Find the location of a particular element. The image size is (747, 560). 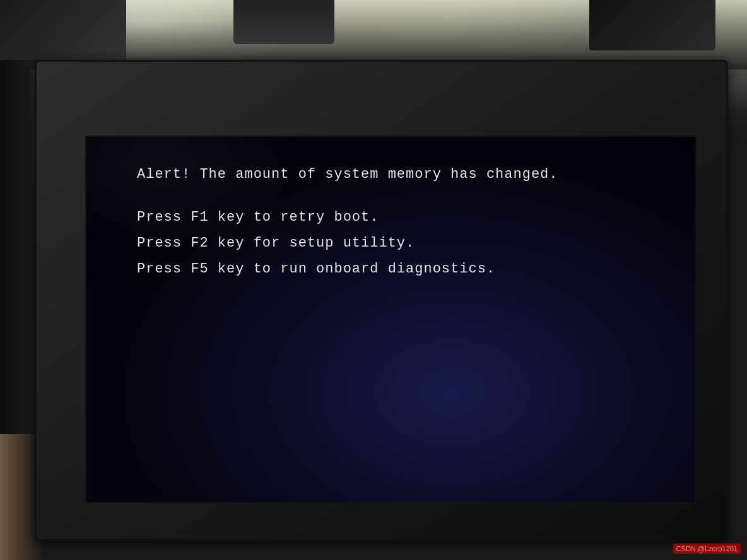

top-object-right is located at coordinates (652, 25).